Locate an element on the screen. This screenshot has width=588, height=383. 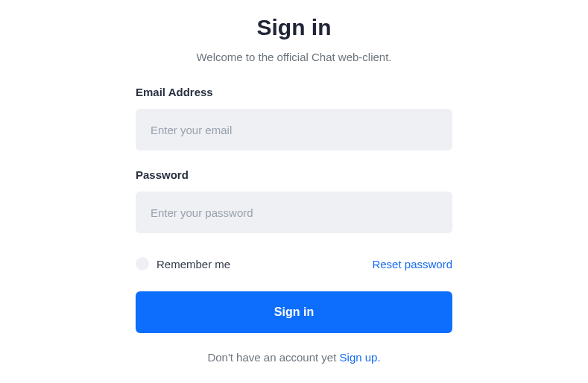
options-row: Remember me Reset password is located at coordinates (294, 264).